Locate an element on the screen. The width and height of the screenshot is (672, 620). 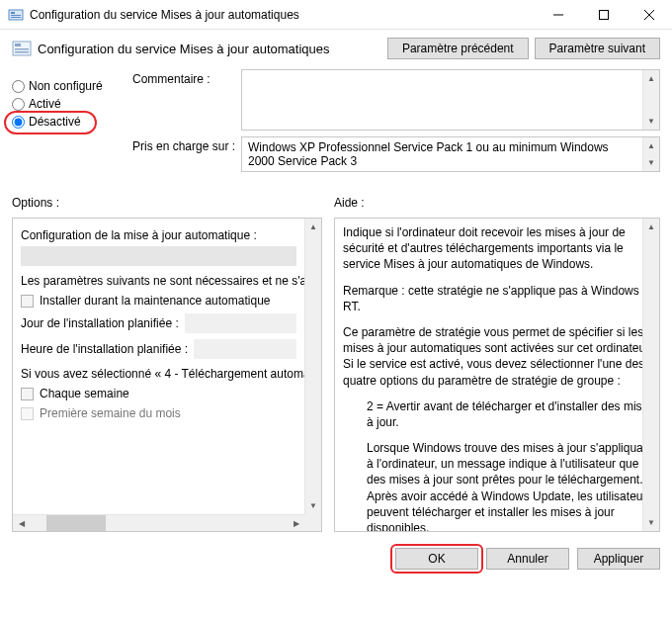
scroll-right-icon: ▶ is located at coordinates (296, 524).